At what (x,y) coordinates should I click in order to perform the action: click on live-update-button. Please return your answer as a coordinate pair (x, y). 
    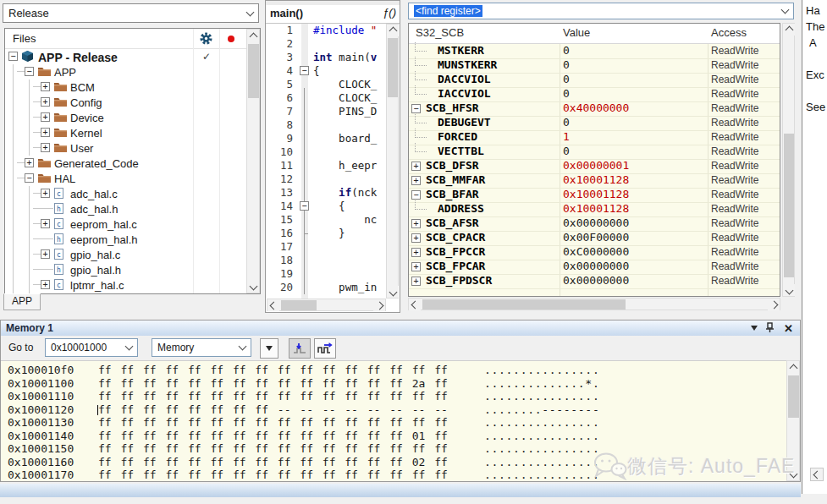
    Looking at the image, I should click on (300, 348).